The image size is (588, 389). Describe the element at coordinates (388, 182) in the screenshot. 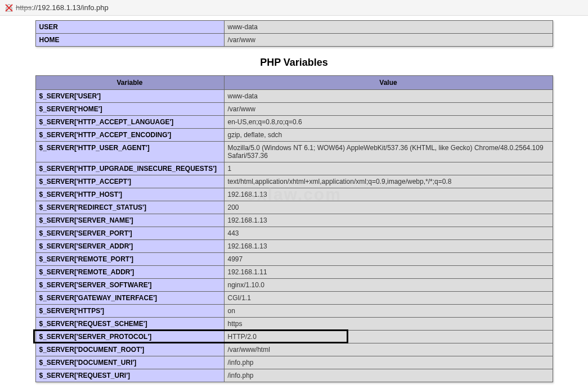

I see `variable-value-cell: text/html,application/xhtml+xml,applicat…` at that location.